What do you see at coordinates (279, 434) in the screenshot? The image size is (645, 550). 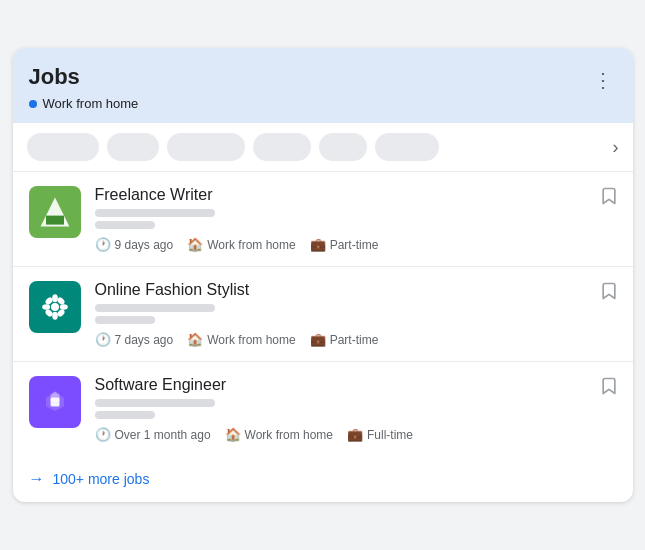 I see `job-location-software: 🏠 Work from home` at bounding box center [279, 434].